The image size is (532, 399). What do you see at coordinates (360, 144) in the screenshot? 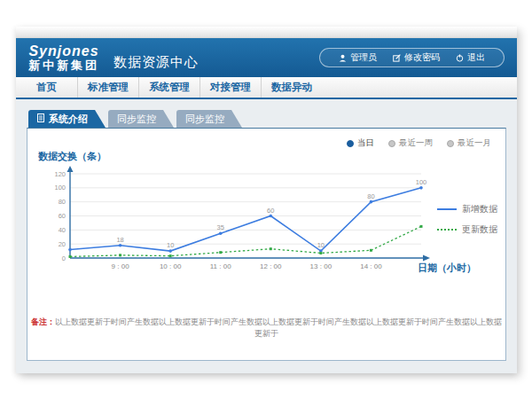
I see `radio-today: 当日` at bounding box center [360, 144].